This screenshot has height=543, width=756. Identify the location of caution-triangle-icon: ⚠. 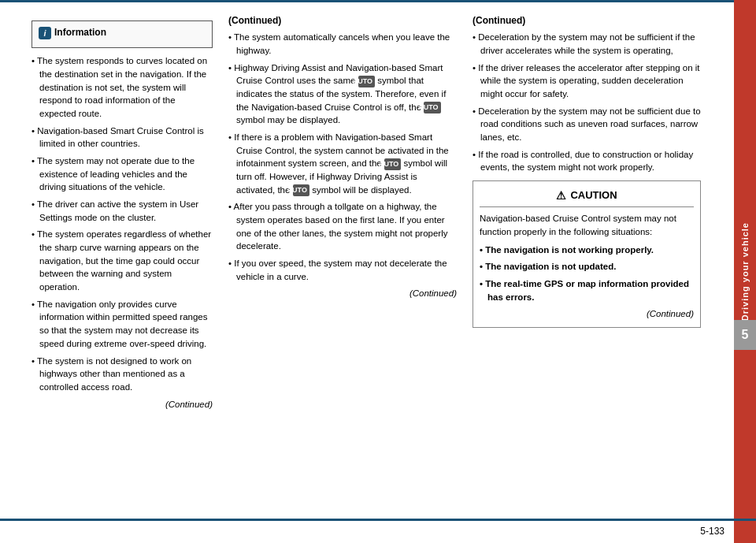
(561, 195).